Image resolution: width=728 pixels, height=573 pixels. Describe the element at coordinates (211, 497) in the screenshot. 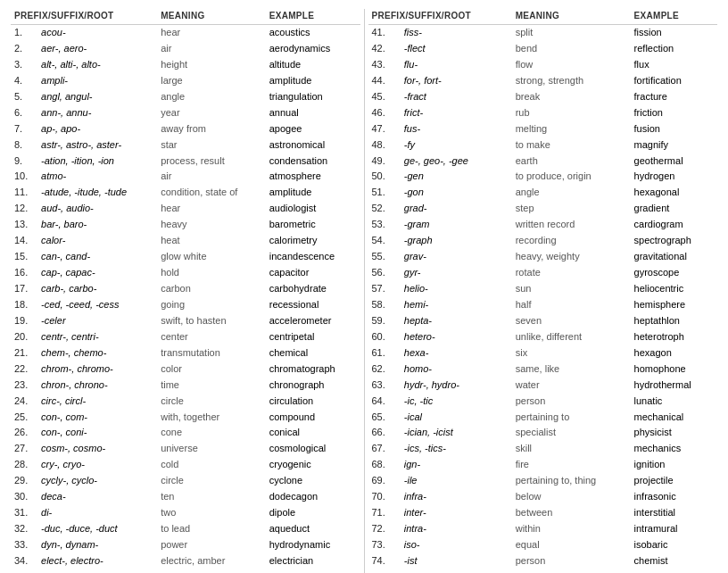

I see `meaning-cell: ten` at that location.